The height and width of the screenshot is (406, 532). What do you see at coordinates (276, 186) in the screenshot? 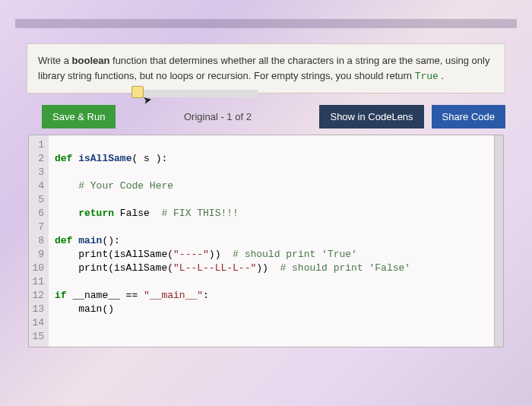
I see `code-line: # Your Code Here` at bounding box center [276, 186].